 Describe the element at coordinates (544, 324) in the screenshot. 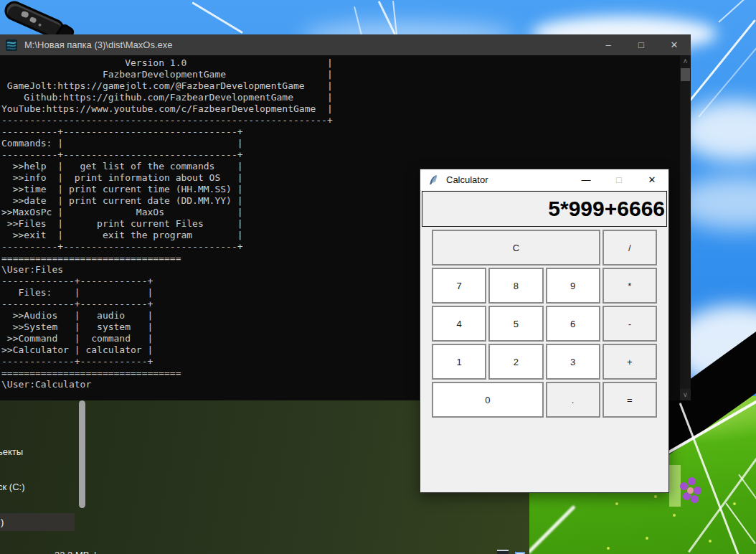

I see `calculator-keypad: C/789*456-123+0.=` at that location.